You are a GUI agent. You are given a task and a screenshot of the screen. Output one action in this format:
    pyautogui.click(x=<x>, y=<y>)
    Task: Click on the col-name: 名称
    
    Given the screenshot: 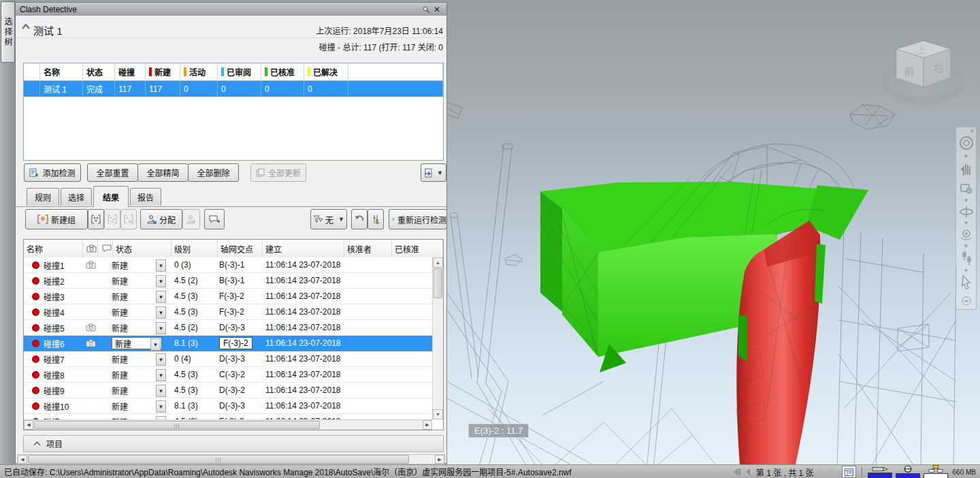 What is the action you would take?
    pyautogui.click(x=61, y=72)
    